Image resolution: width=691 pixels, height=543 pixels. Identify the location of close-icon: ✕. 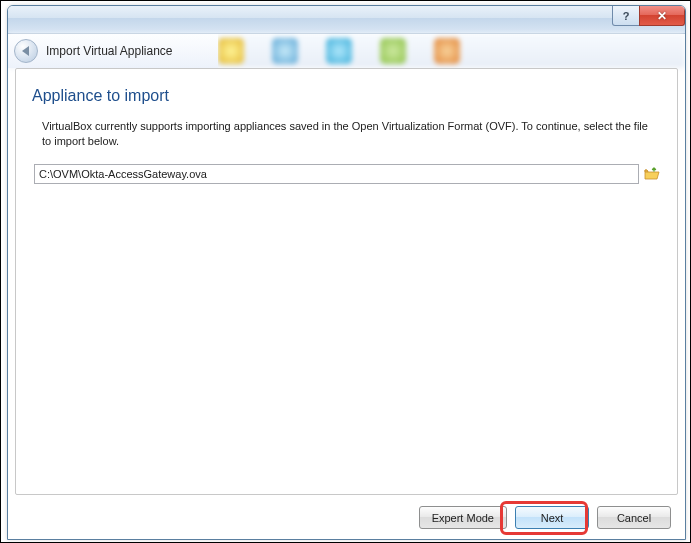
(662, 16).